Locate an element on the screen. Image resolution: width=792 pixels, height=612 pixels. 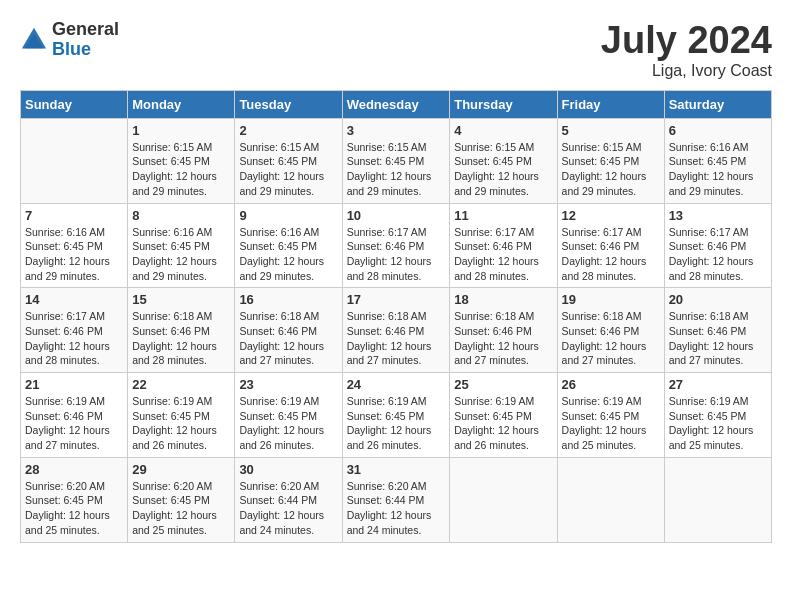
calendar-week-row: 1Sunrise: 6:15 AM Sunset: 6:45 PM Daylig… is located at coordinates (396, 160).